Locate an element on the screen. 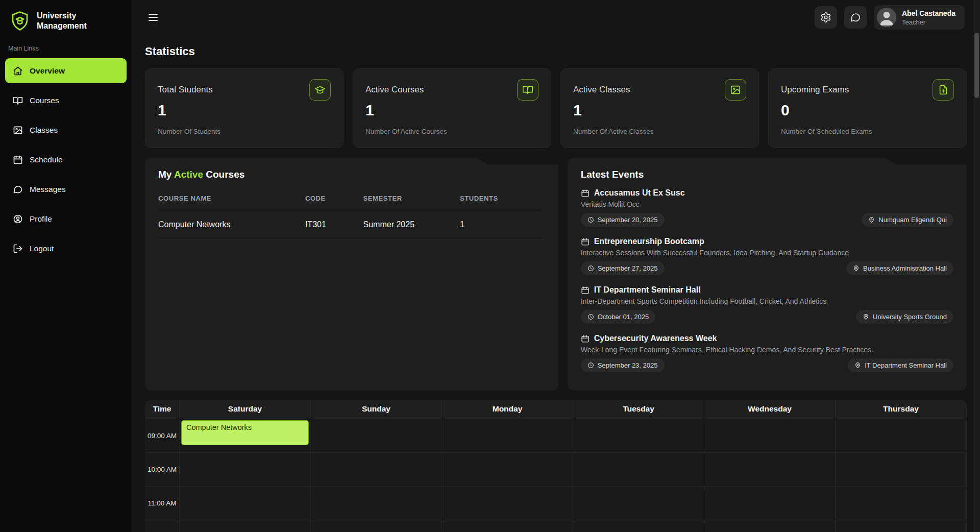  hamburger-icon is located at coordinates (153, 17).